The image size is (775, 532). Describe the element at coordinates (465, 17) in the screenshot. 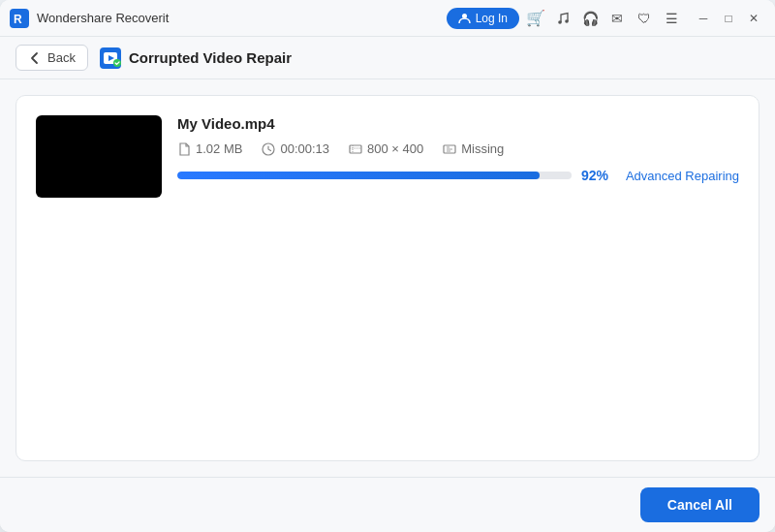

I see `user-icon` at that location.